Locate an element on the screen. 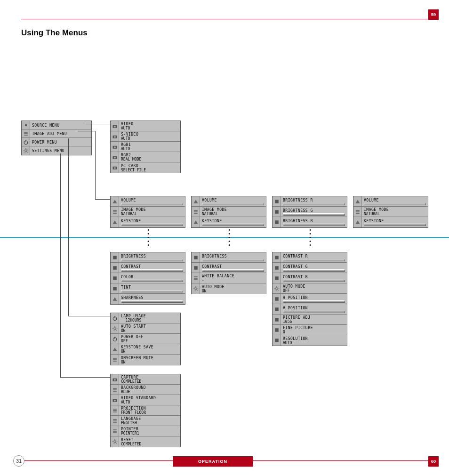 This screenshot has width=449, height=476. menu-row: WHITE BALANCE- is located at coordinates (229, 278).